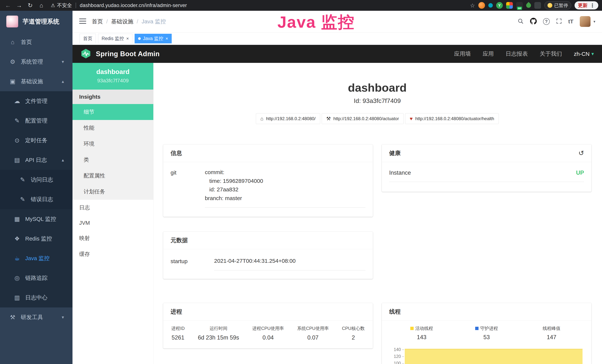 This screenshot has width=602, height=364. I want to click on yellow-swatch-icon, so click(412, 328).